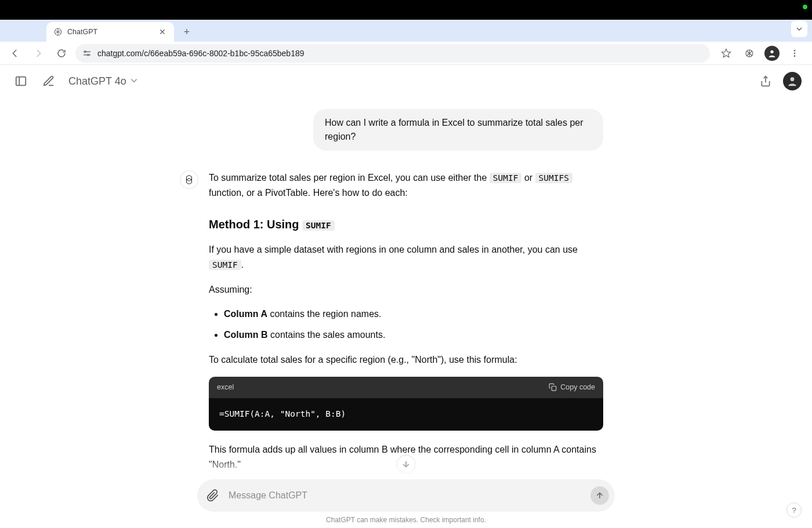 The height and width of the screenshot is (528, 812). I want to click on app-header: ChatGPT 4o, so click(406, 81).